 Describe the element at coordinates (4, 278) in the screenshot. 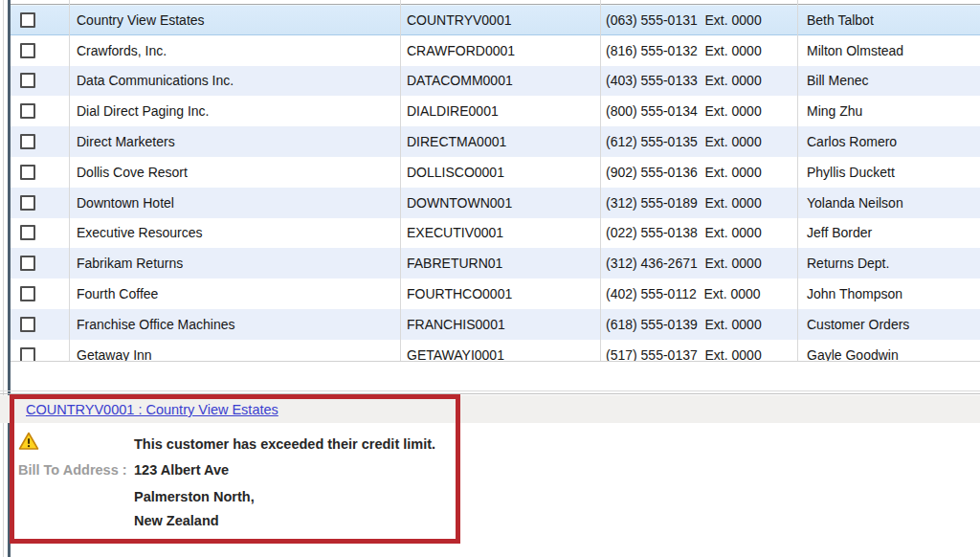

I see `window-edge-highlight` at that location.